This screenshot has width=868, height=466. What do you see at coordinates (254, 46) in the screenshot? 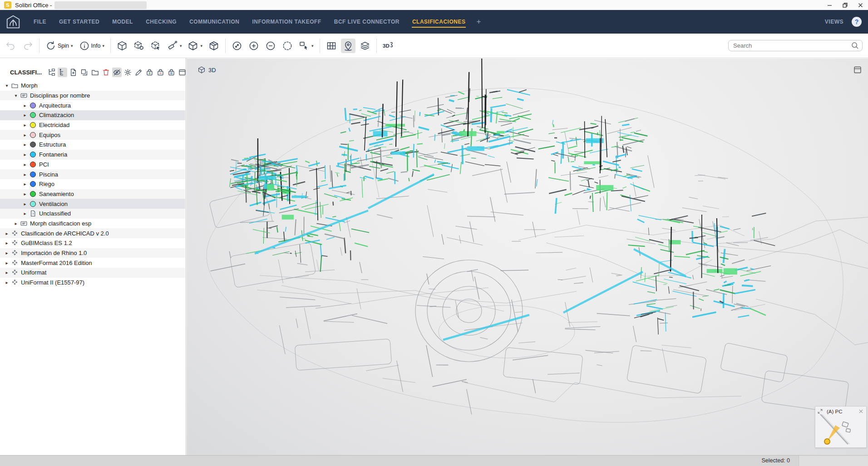
I see `zoom-in-button` at bounding box center [254, 46].